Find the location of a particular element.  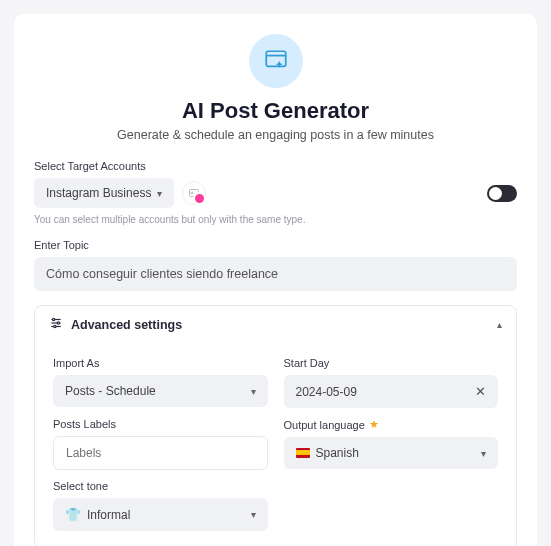

target-accounts-left: Instagram Business ▾ is located at coordinates (120, 193).